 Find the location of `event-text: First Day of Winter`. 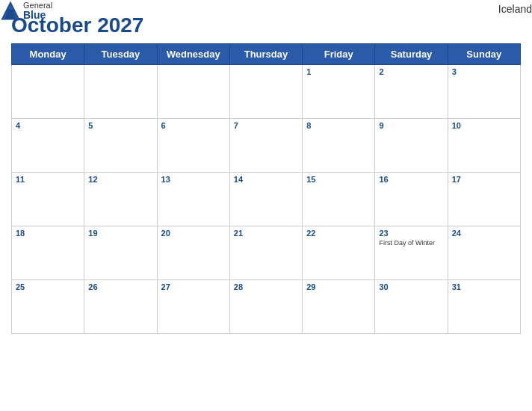

event-text: First Day of Winter is located at coordinates (411, 243).